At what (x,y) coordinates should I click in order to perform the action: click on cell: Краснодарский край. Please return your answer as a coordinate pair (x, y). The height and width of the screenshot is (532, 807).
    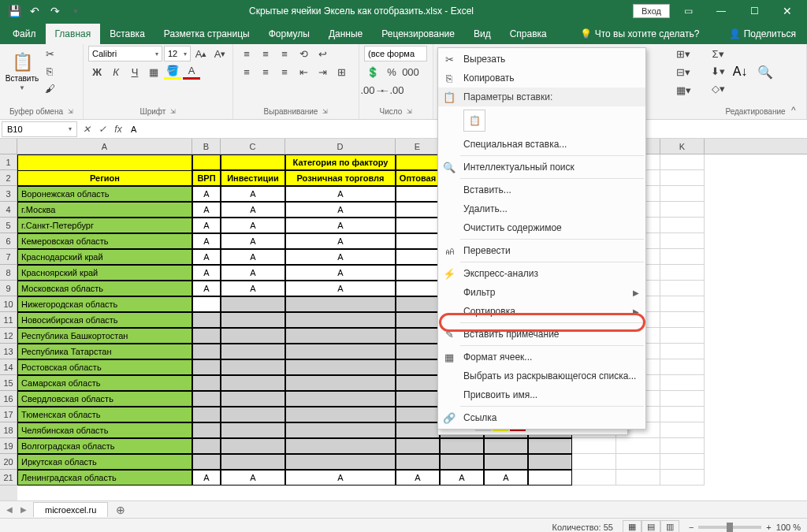
    Looking at the image, I should click on (105, 257).